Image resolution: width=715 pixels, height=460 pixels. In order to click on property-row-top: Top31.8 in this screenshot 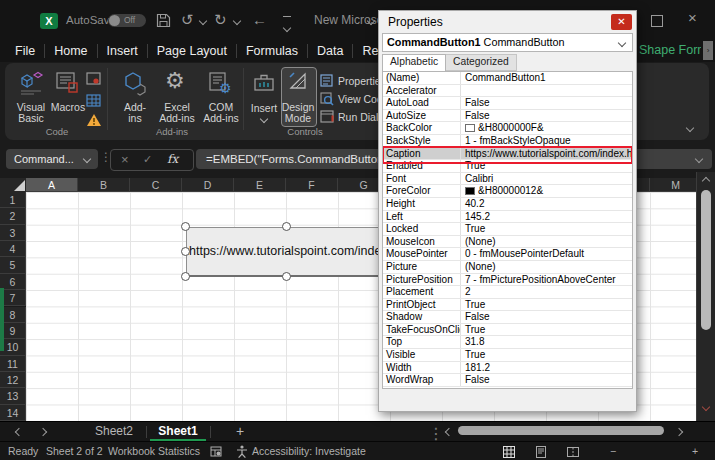, I will do `click(508, 342)`.